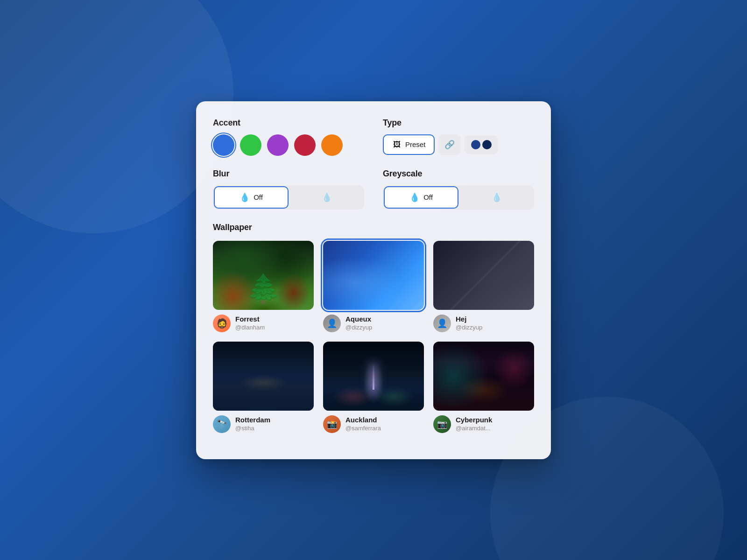  What do you see at coordinates (484, 376) in the screenshot?
I see `wallpaper-thumb-cyberpunk` at bounding box center [484, 376].